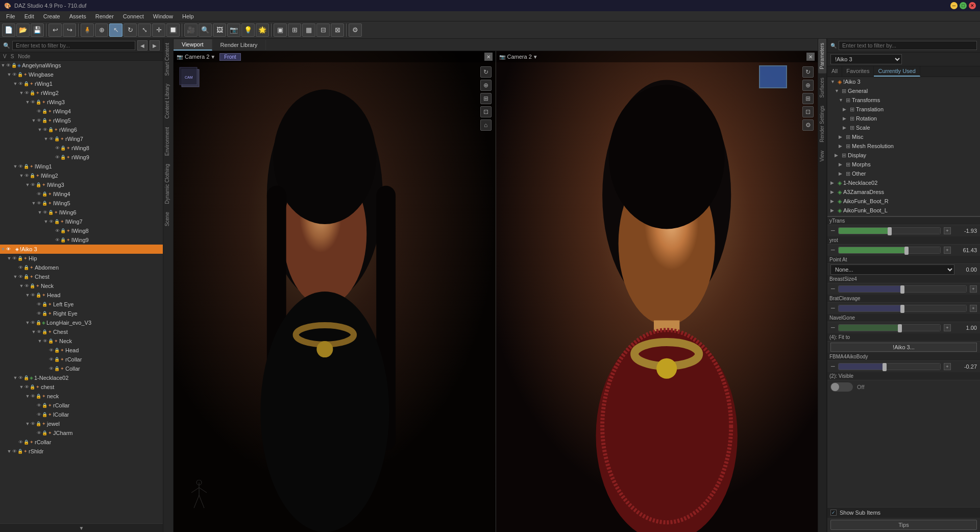 The height and width of the screenshot is (532, 980). Describe the element at coordinates (82, 313) in the screenshot. I see `tree-item-righteye: 👁 🔒 ✦ Right Eye` at that location.